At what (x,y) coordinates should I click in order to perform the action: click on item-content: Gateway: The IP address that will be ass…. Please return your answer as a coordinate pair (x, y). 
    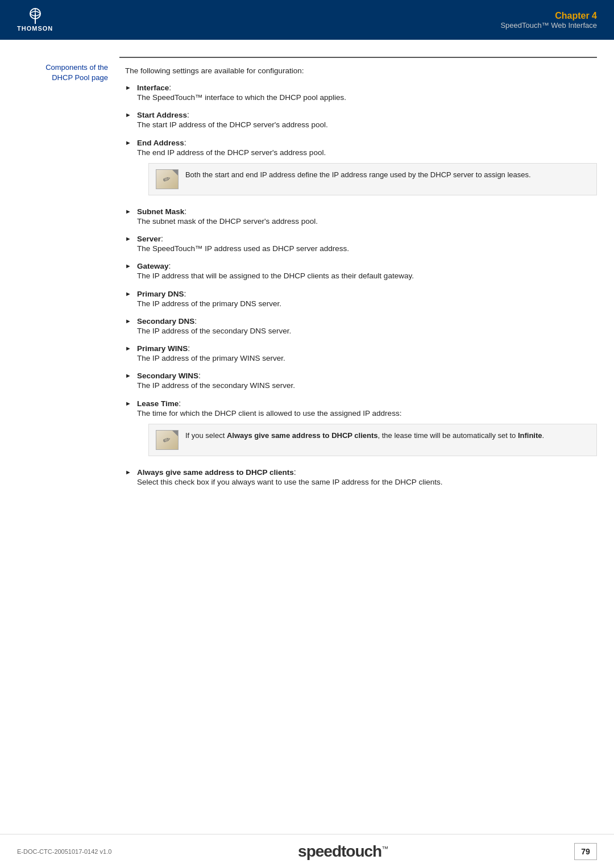
    Looking at the image, I should click on (367, 272).